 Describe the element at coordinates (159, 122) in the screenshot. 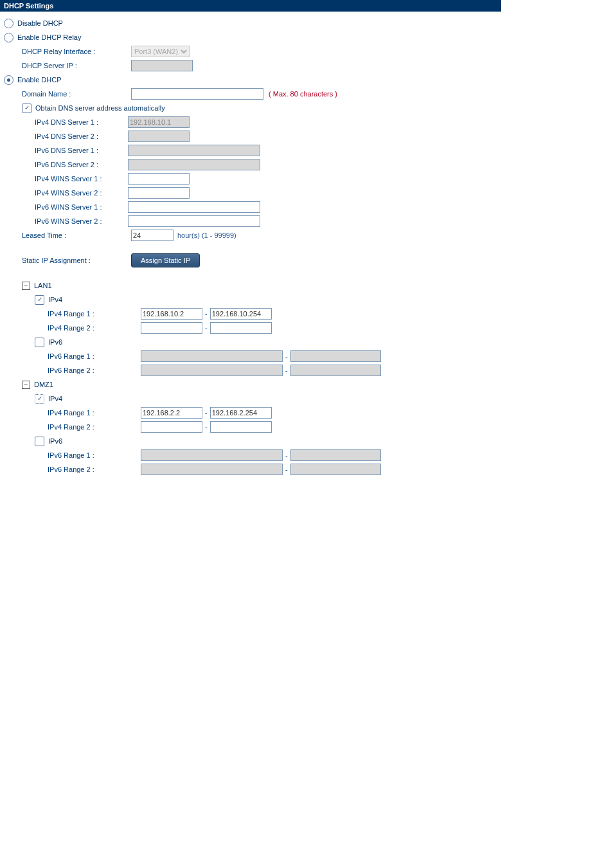

I see `ipv4-dns1-input` at that location.